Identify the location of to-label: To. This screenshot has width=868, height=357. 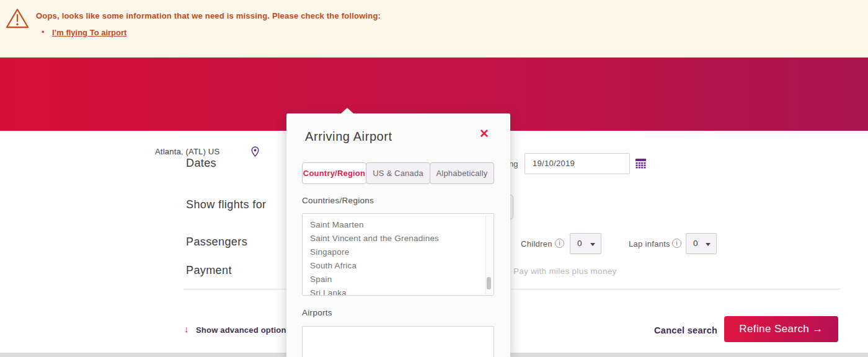
(277, 151).